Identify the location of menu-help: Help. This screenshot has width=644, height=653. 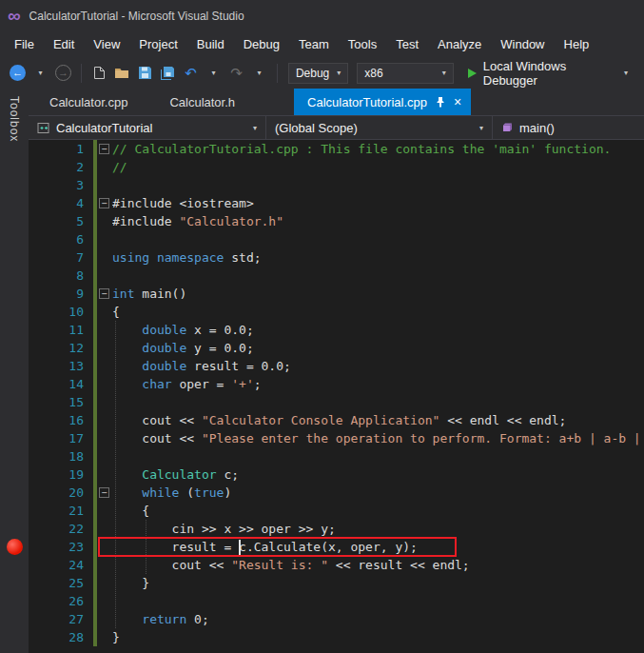
(576, 44).